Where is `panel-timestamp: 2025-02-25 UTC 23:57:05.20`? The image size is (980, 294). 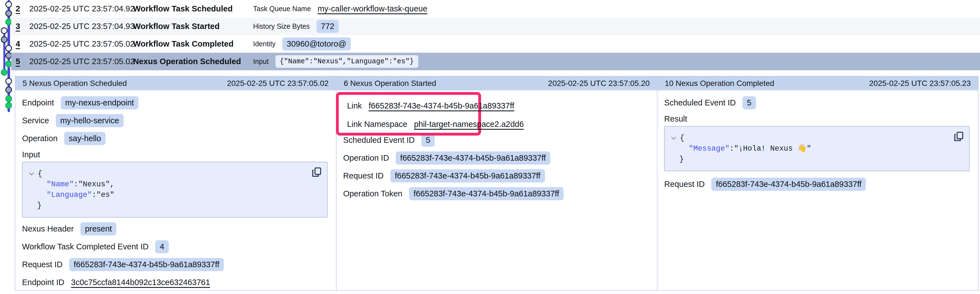 panel-timestamp: 2025-02-25 UTC 23:57:05.20 is located at coordinates (599, 84).